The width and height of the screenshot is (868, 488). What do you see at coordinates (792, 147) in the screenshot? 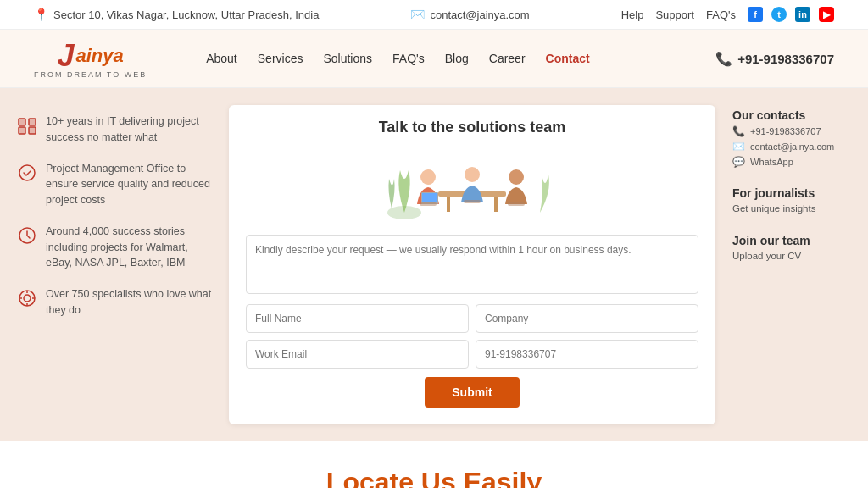
I see `contact-email-text: contact@jainya.com` at bounding box center [792, 147].